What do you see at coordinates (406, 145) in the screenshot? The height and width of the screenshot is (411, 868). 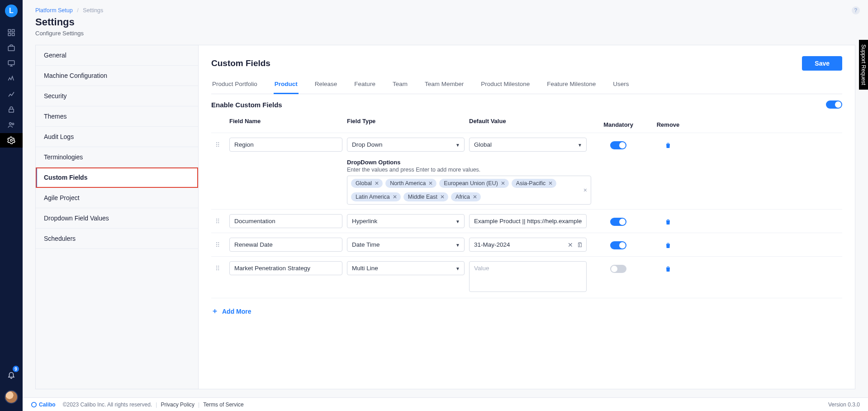 I see `field-type-select: Drop Down` at bounding box center [406, 145].